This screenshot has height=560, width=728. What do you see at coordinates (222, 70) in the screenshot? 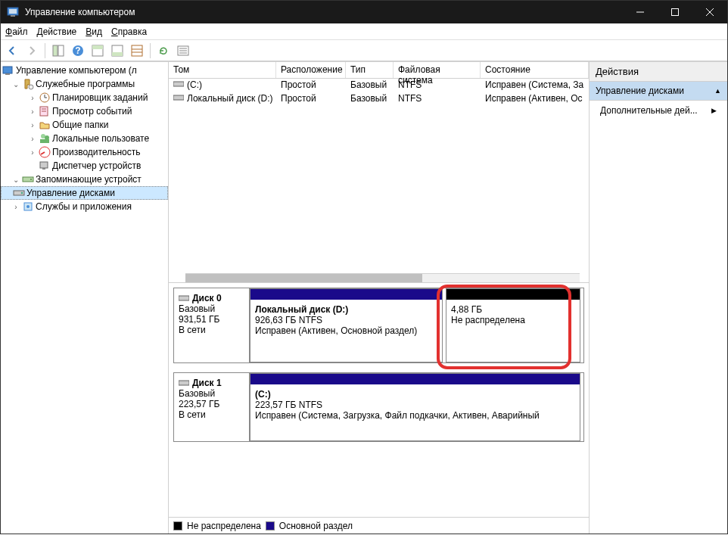
I see `col-volume: Том` at bounding box center [222, 70].